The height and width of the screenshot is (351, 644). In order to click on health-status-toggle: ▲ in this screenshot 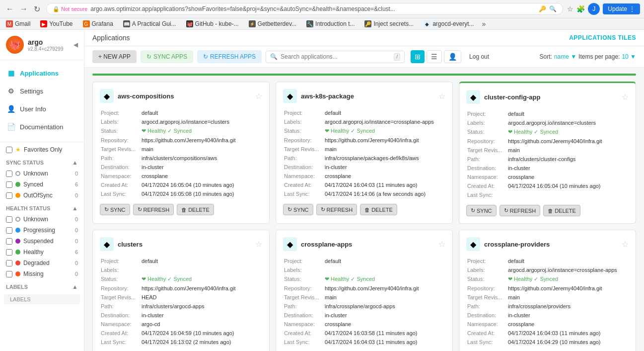, I will do `click(75, 208)`.